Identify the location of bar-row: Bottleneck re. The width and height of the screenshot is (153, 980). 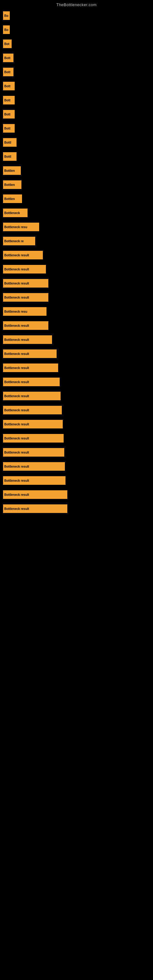
(78, 241).